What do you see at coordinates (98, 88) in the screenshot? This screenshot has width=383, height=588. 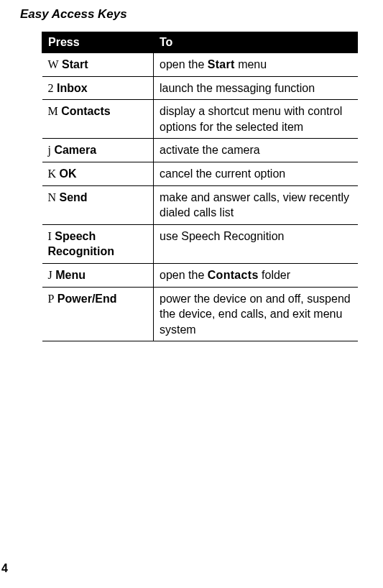 I see `press-cell: 2 Inbox` at bounding box center [98, 88].